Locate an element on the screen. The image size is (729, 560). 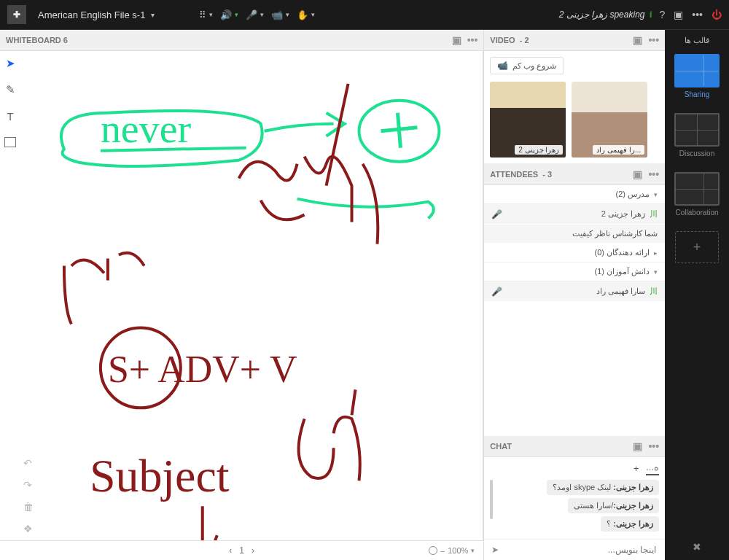
video-label-2: ...را فهیمی راد is located at coordinates (618, 150).